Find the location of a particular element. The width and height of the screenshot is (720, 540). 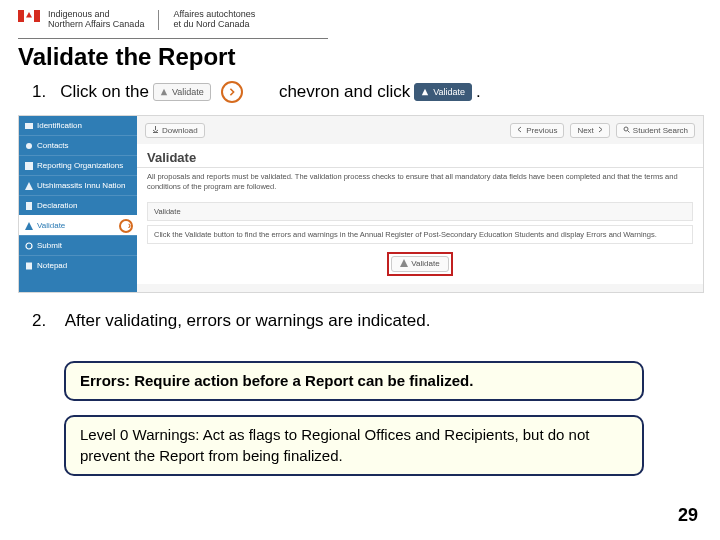

validate-chip-inline: Validate is located at coordinates (182, 92).